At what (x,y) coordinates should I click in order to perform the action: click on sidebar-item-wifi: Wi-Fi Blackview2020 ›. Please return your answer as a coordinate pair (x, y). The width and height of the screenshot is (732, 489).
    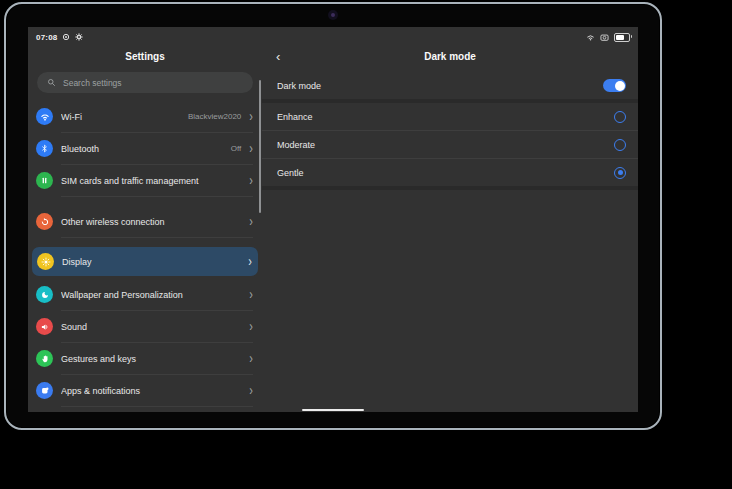
    Looking at the image, I should click on (145, 116).